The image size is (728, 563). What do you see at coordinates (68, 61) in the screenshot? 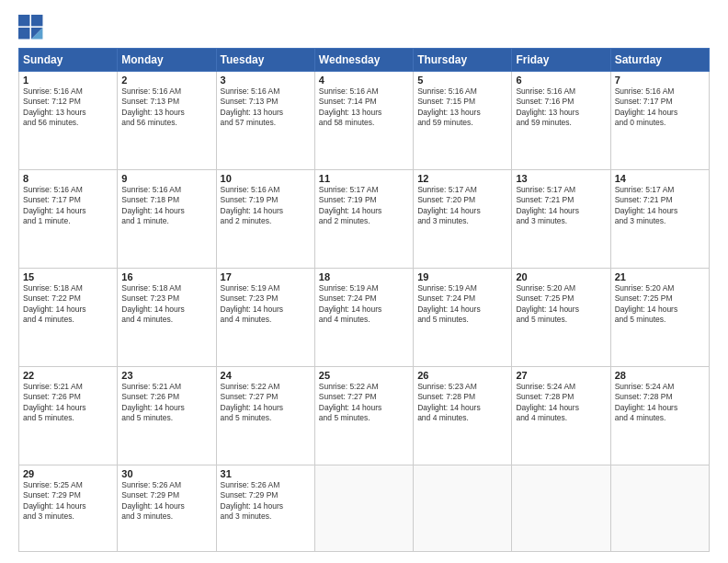
I see `weekday-header: Sunday` at bounding box center [68, 61].